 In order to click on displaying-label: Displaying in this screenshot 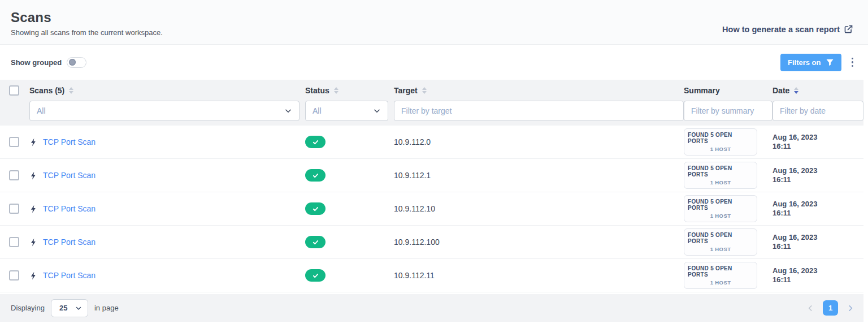, I will do `click(28, 308)`.